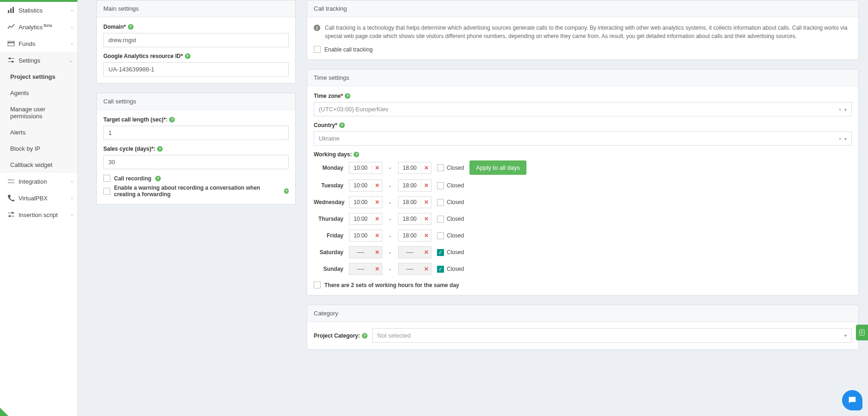 This screenshot has width=868, height=416. I want to click on recording-warning-checkbox, so click(107, 191).